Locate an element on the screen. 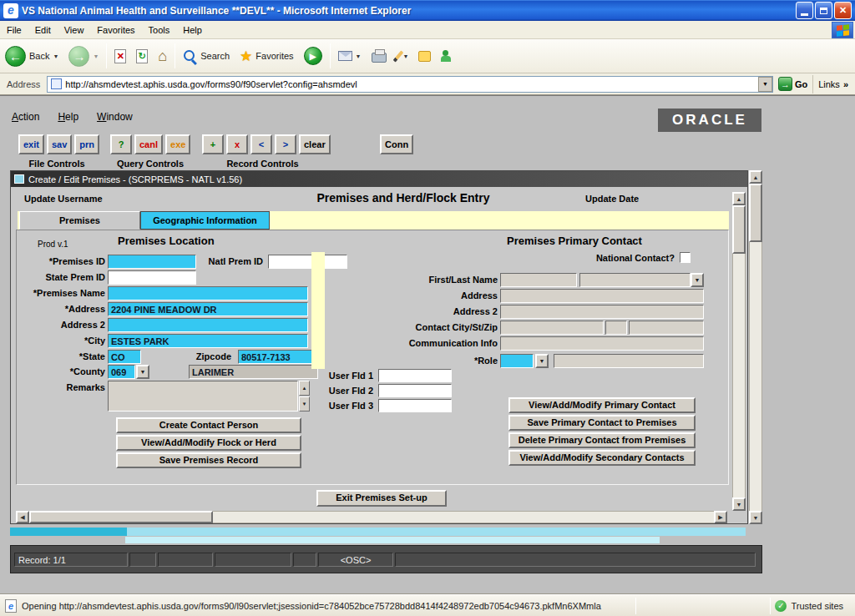  zipcode-field: 80517-7133 is located at coordinates (278, 357).